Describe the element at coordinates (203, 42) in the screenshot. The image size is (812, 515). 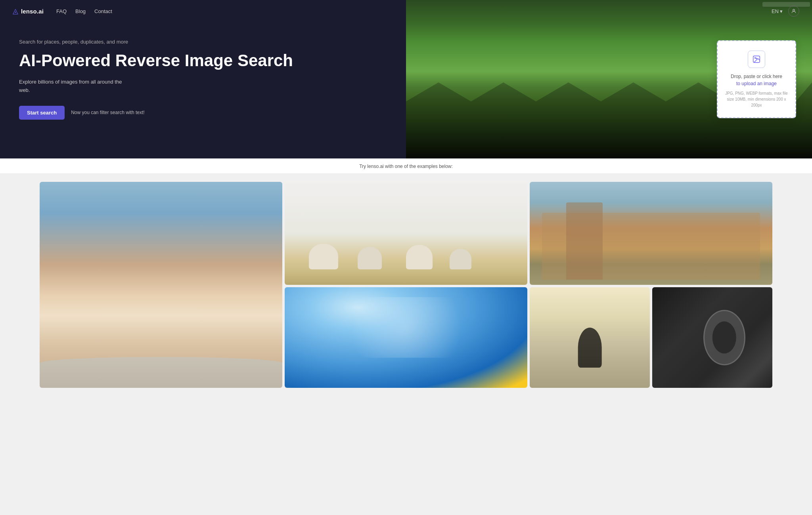
I see `hero-subtitle: Search for places, people, duplicates, a…` at that location.